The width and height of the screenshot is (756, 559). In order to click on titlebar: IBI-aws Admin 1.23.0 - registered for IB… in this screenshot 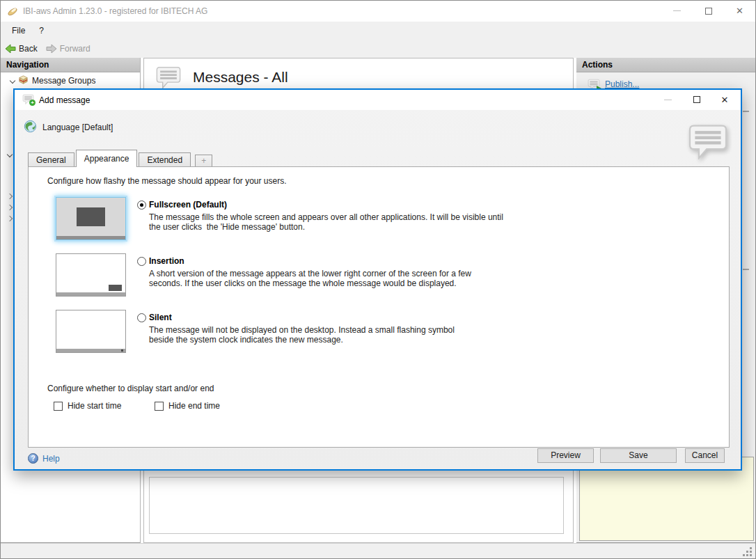, I will do `click(378, 11)`.